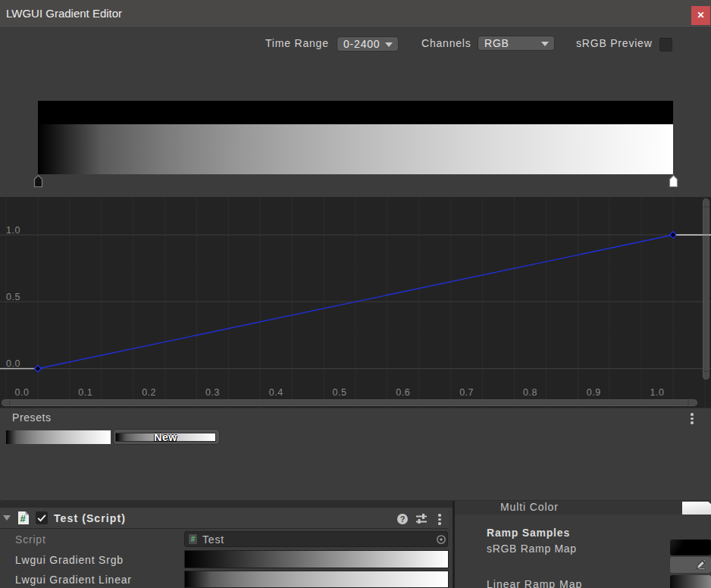 The width and height of the screenshot is (711, 588). I want to click on svg-text: 0.2, so click(149, 393).